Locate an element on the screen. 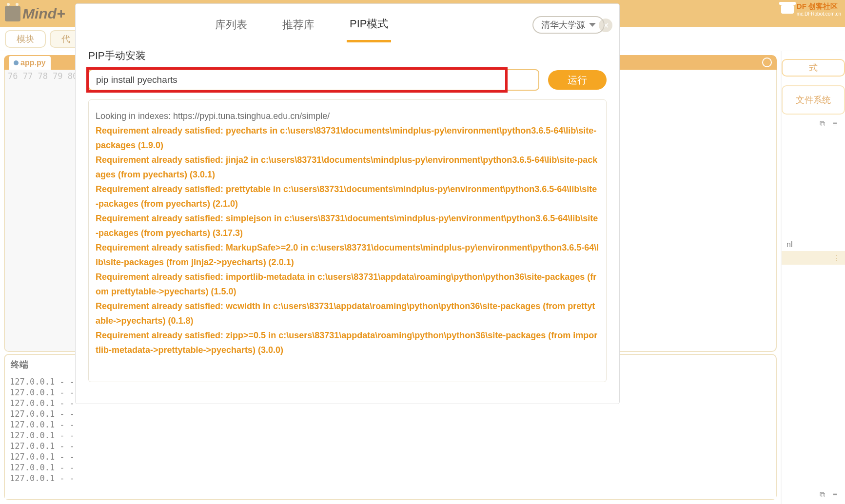  pip-command-input is located at coordinates (314, 80).